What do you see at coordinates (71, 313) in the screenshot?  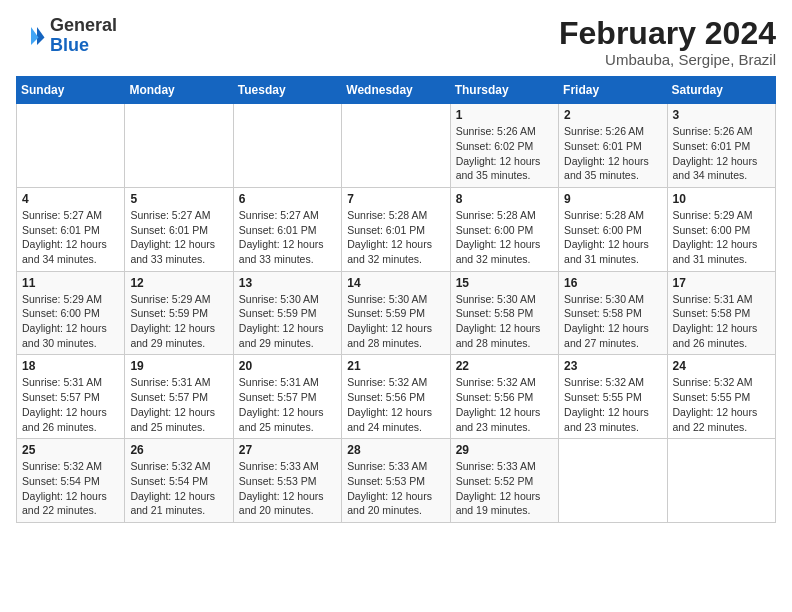 I see `calendar-day-cell: 11Sunrise: 5:29 AM Sunset: 6:00 PM Dayli…` at bounding box center [71, 313].